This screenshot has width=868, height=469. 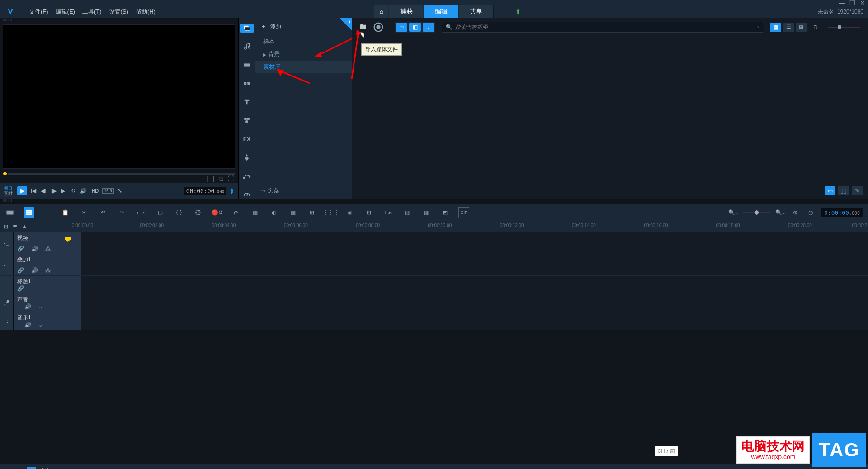 What do you see at coordinates (42, 468) in the screenshot?
I see `track-nav-prev: ◀` at bounding box center [42, 468].